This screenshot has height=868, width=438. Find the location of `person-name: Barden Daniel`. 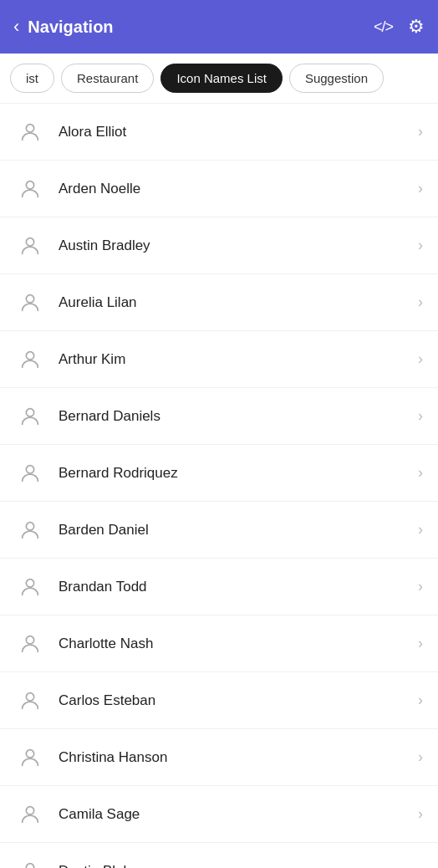

person-name: Barden Daniel is located at coordinates (238, 530).